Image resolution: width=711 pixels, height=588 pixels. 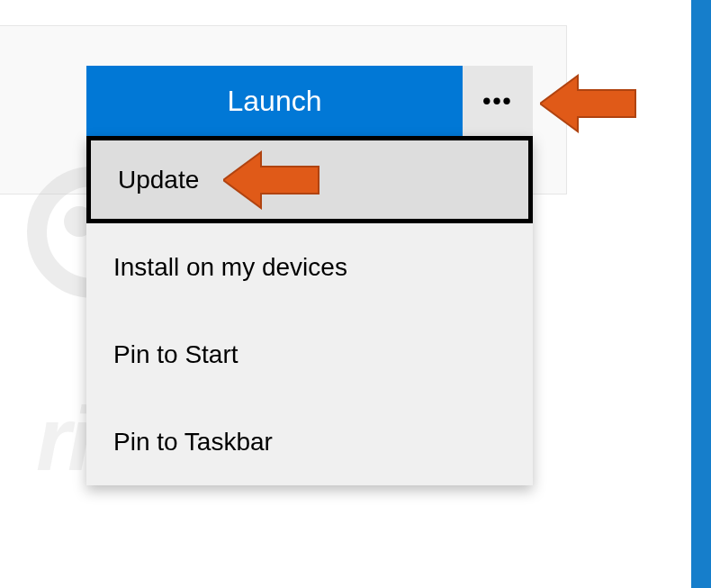 What do you see at coordinates (310, 355) in the screenshot?
I see `menu-item-pin-to-start: Pin to Start` at bounding box center [310, 355].